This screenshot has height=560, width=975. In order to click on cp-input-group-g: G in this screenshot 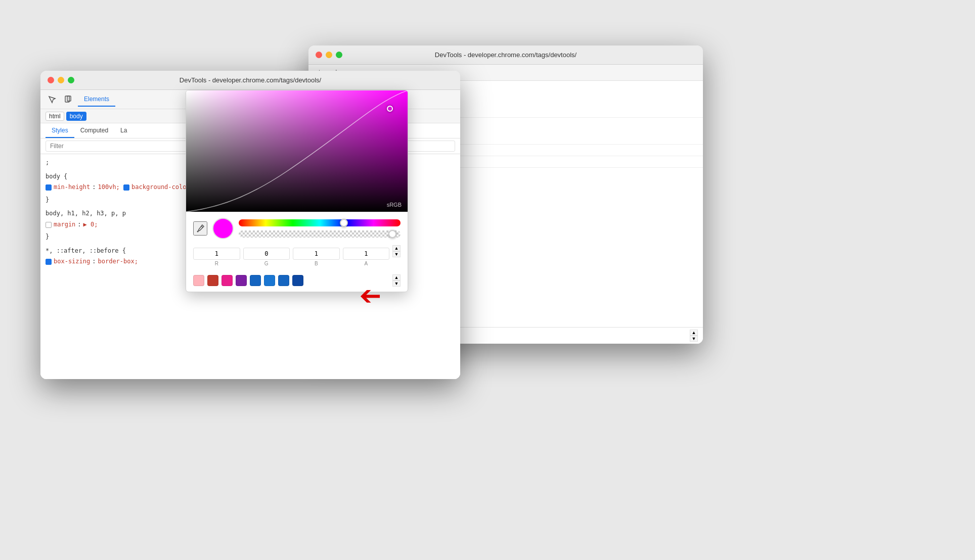, I will do `click(267, 257)`.